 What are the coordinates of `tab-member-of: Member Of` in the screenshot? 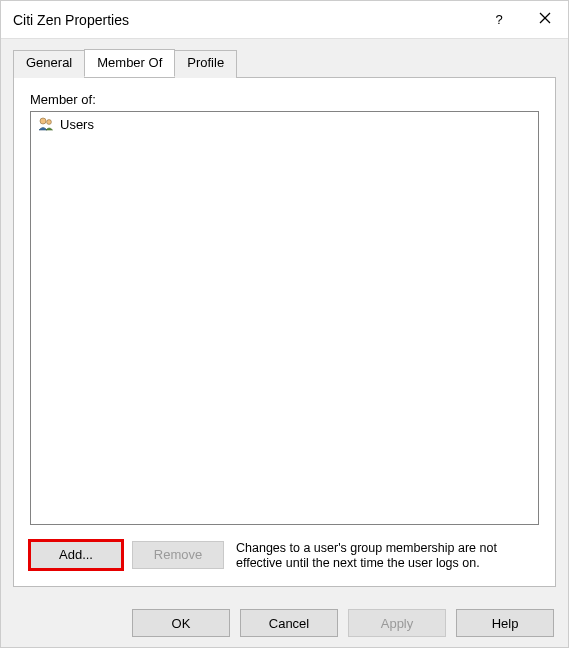 It's located at (130, 63).